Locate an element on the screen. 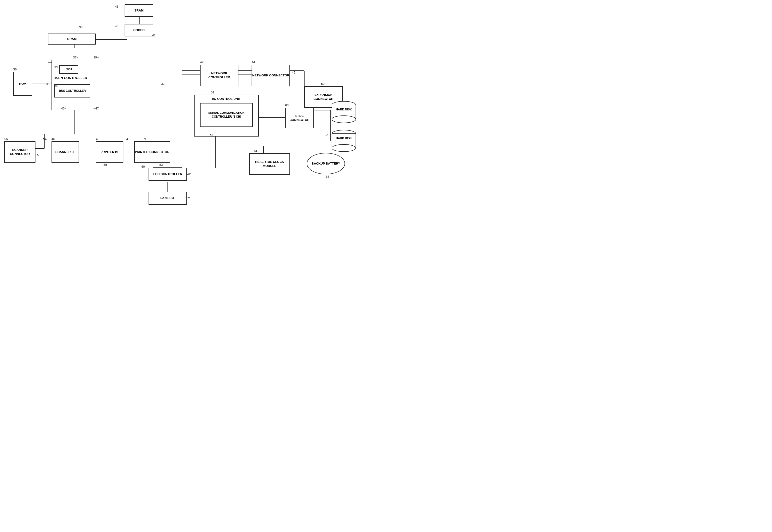  io-control-unit-box: I/O CONTROL UNIT SERIAL COMMUNICATION CO… is located at coordinates (226, 116).